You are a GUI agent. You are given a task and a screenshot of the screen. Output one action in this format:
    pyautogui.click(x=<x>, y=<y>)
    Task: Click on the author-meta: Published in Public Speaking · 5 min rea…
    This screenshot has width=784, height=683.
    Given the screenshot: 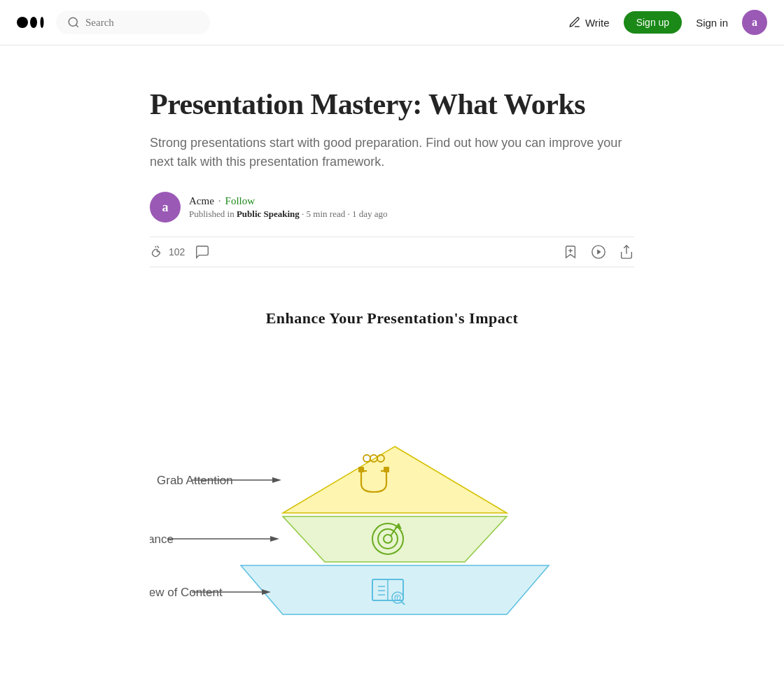 What is the action you would take?
    pyautogui.click(x=288, y=214)
    